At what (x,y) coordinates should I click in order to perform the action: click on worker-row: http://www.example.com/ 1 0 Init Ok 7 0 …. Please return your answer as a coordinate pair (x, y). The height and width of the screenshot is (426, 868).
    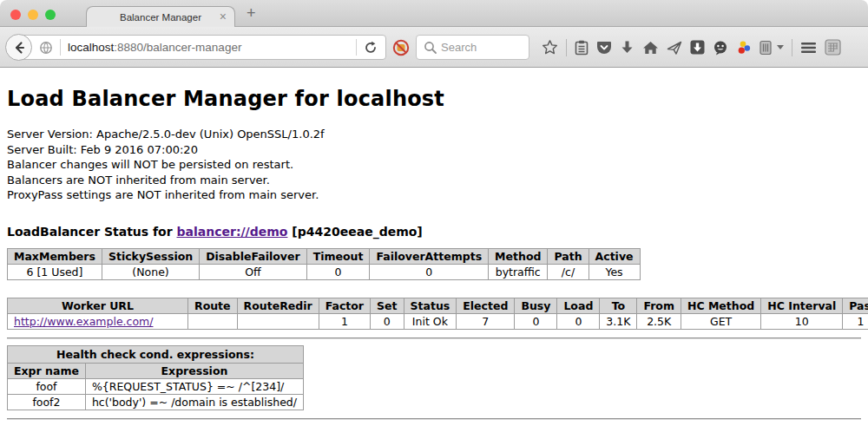
    Looking at the image, I should click on (437, 321).